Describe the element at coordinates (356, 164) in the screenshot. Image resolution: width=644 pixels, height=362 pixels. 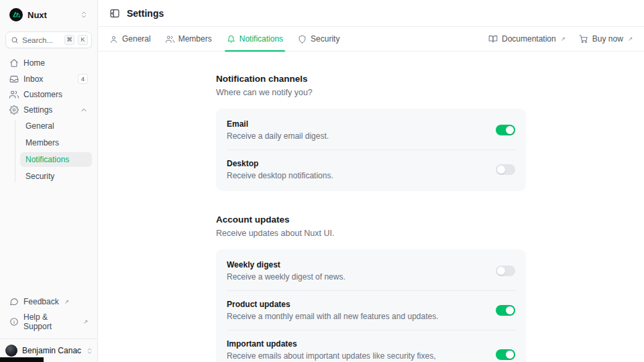
I see `setting-title: Desktop` at that location.